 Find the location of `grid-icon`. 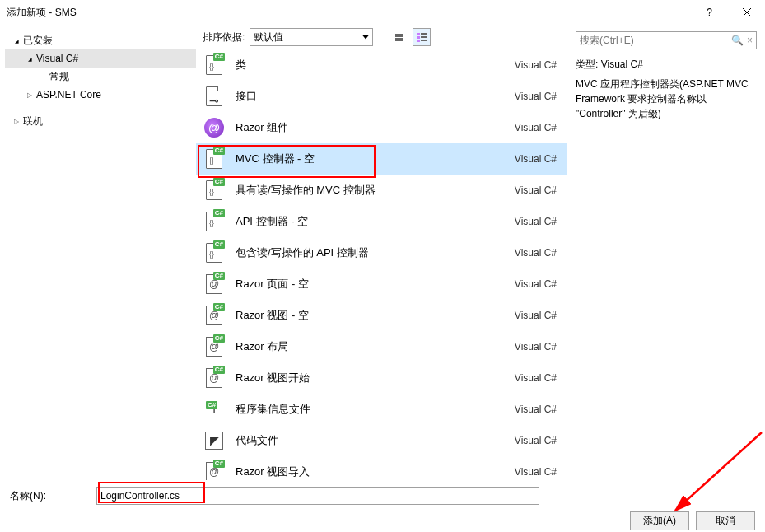

grid-icon is located at coordinates (399, 38).